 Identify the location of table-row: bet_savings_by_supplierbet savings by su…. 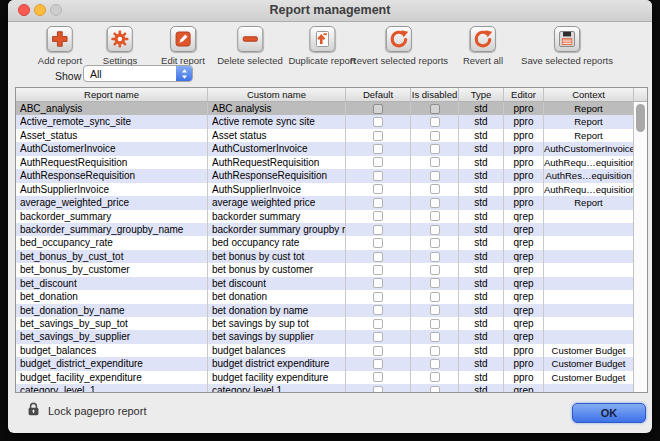
(325, 336).